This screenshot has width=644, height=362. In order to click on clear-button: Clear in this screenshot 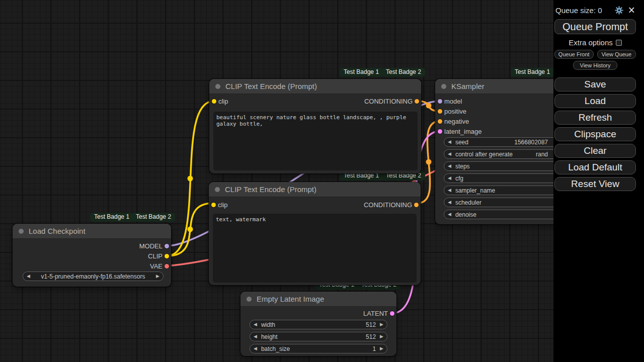, I will do `click(595, 151)`.